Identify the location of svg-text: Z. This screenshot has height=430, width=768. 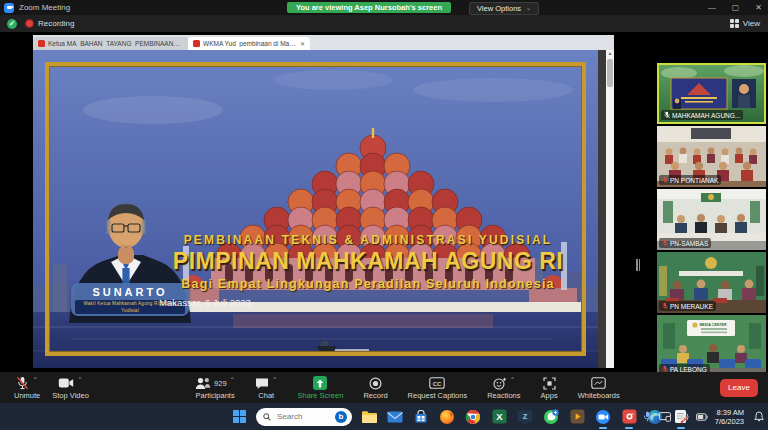
(526, 416).